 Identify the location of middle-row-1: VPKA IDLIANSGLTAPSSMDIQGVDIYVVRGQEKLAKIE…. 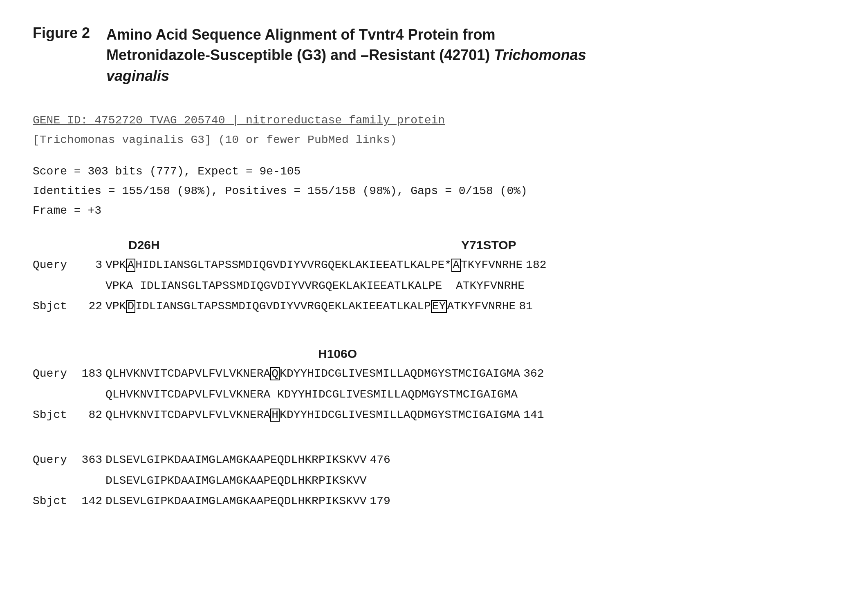
(434, 286).